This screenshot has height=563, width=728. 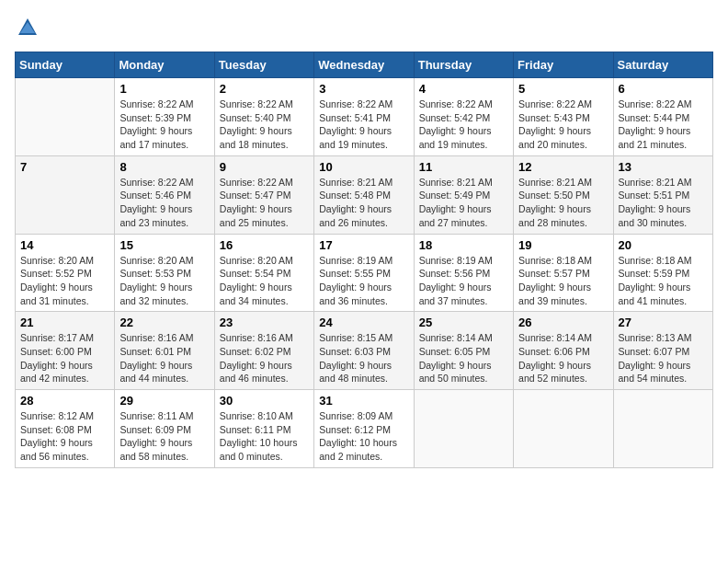 What do you see at coordinates (664, 359) in the screenshot?
I see `day-info: Sunrise: 8:13 AMSunset: 6:07 PMDaylight:…` at bounding box center [664, 359].